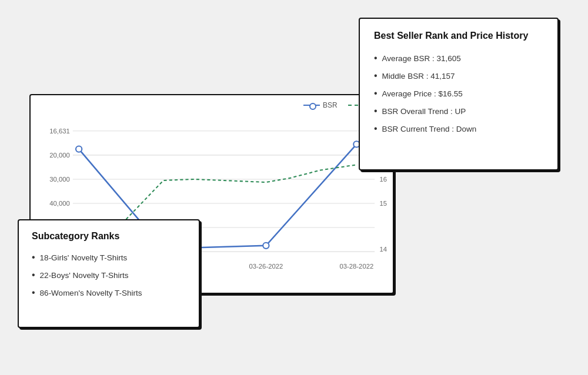  I want to click on sub-card-title: Subcategory Ranks, so click(109, 236).